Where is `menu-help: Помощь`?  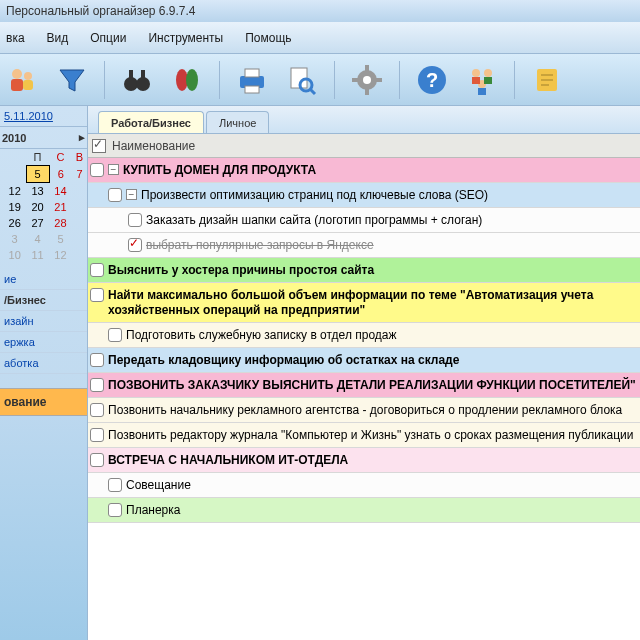
menu-help: Помощь is located at coordinates (268, 38).